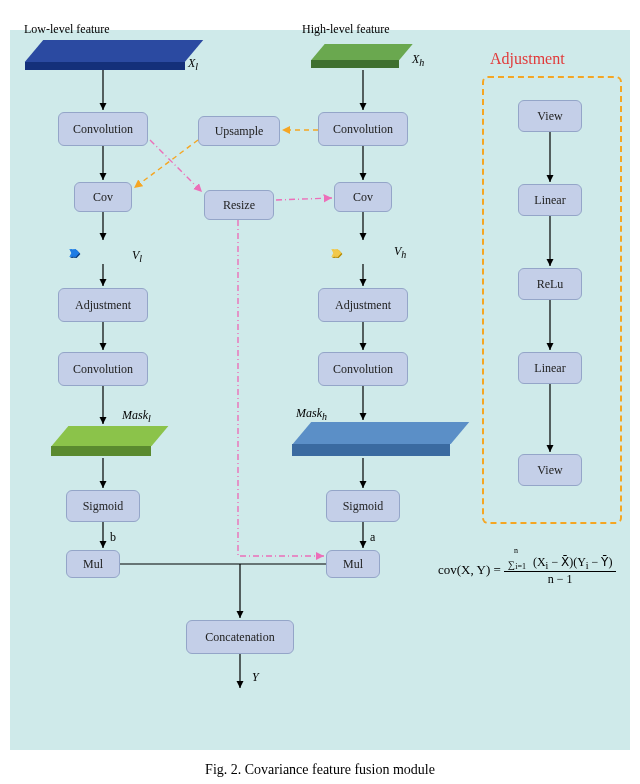 This screenshot has height=784, width=640. What do you see at coordinates (528, 59) in the screenshot?
I see `adjustment-title: Adjustment` at bounding box center [528, 59].